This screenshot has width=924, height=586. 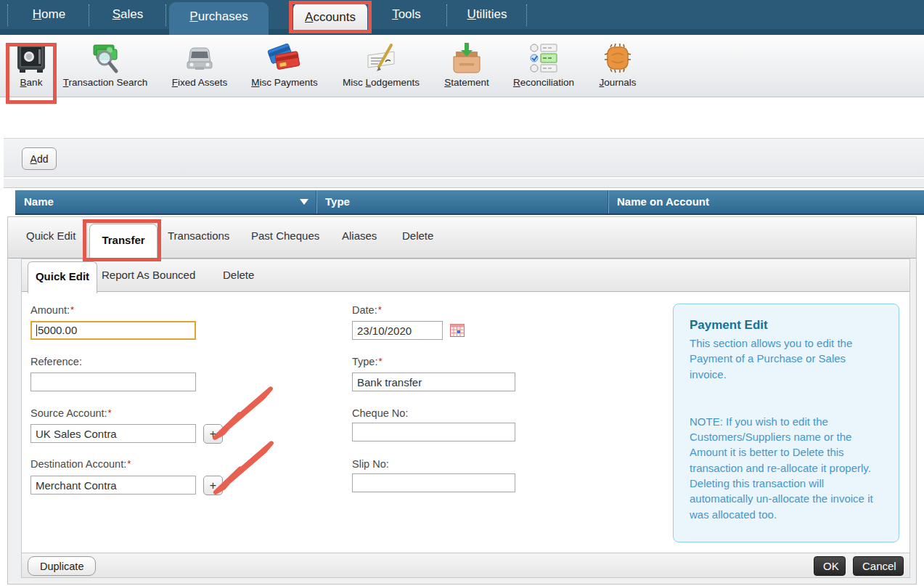 What do you see at coordinates (200, 64) in the screenshot?
I see `toolbar-item-fixed-assets: Fixed Assets` at bounding box center [200, 64].